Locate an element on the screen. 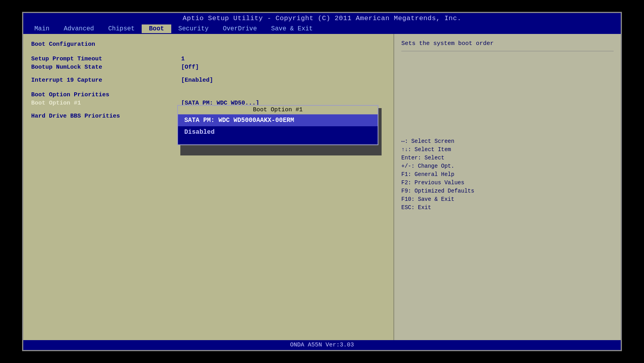  menu-item-chipset: Chipset is located at coordinates (122, 29).